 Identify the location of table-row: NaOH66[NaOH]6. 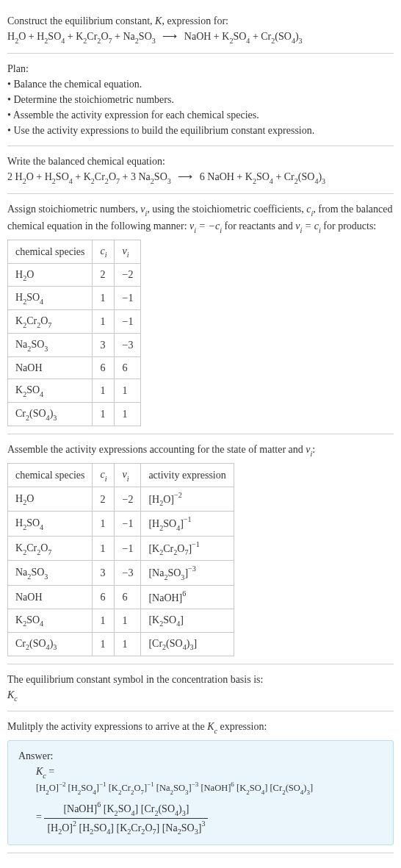
(121, 598).